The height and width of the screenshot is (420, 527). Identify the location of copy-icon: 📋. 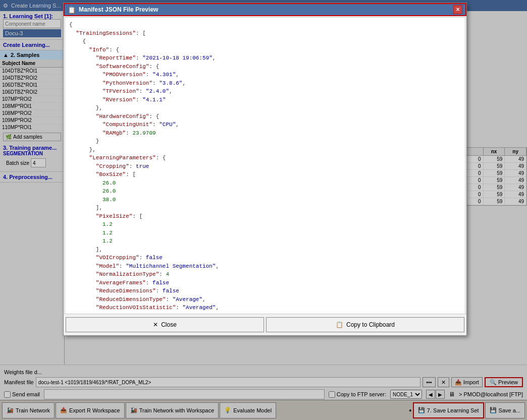
(339, 325).